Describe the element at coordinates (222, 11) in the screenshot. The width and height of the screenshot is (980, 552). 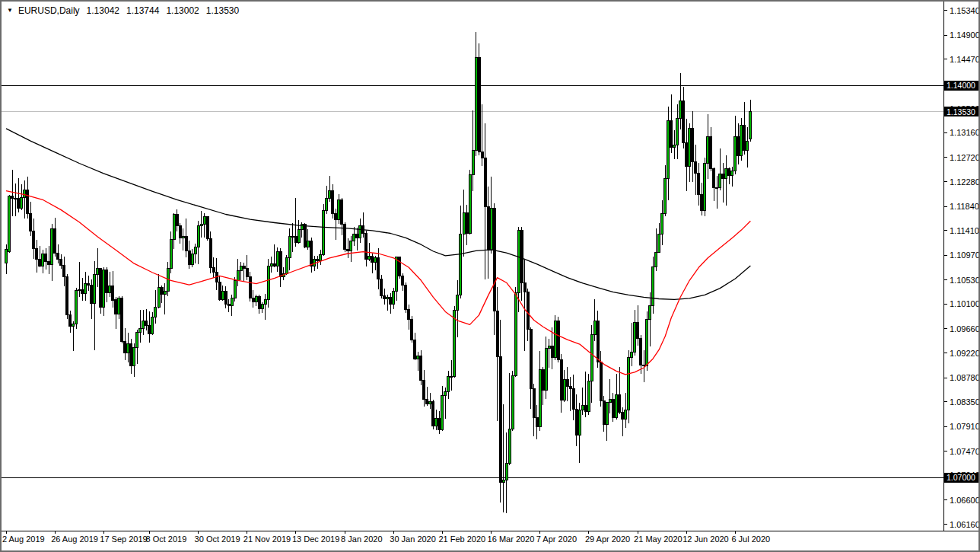
I see `quote-close: 1.13530` at that location.